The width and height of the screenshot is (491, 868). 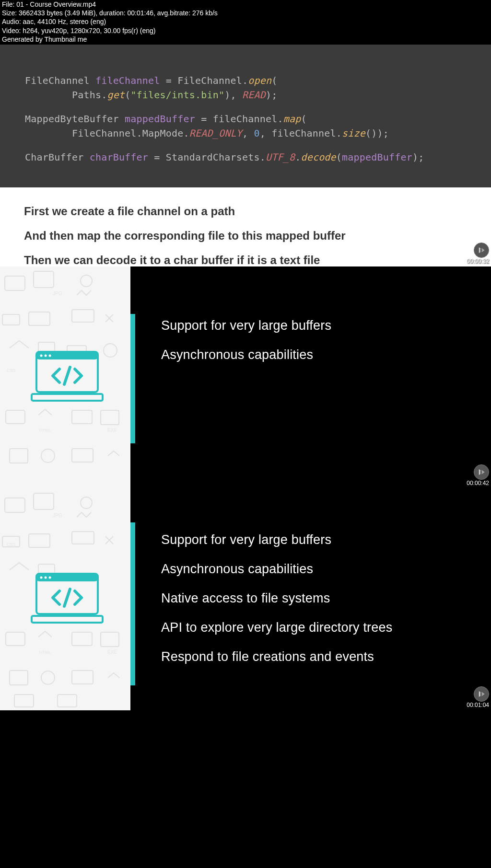 I want to click on meta-size: Size: 3662433 bytes (3.49 MiB), duration…, so click(x=246, y=13).